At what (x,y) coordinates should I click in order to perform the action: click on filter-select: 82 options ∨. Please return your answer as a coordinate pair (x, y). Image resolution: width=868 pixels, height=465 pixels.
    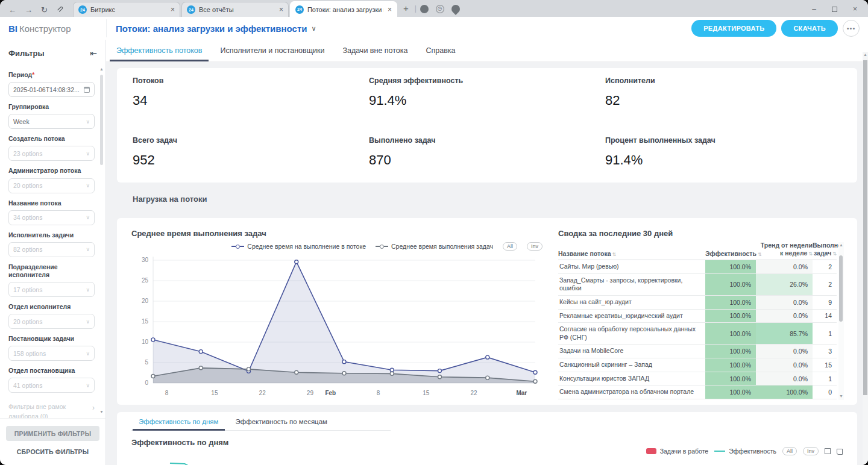
    Looking at the image, I should click on (52, 249).